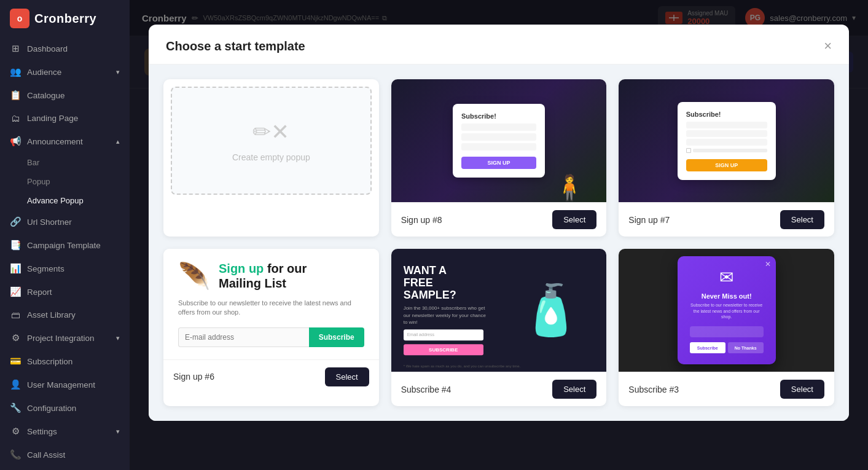 Image resolution: width=868 pixels, height=470 pixels. Describe the element at coordinates (727, 125) in the screenshot. I see `signup7-field-firstname` at that location.